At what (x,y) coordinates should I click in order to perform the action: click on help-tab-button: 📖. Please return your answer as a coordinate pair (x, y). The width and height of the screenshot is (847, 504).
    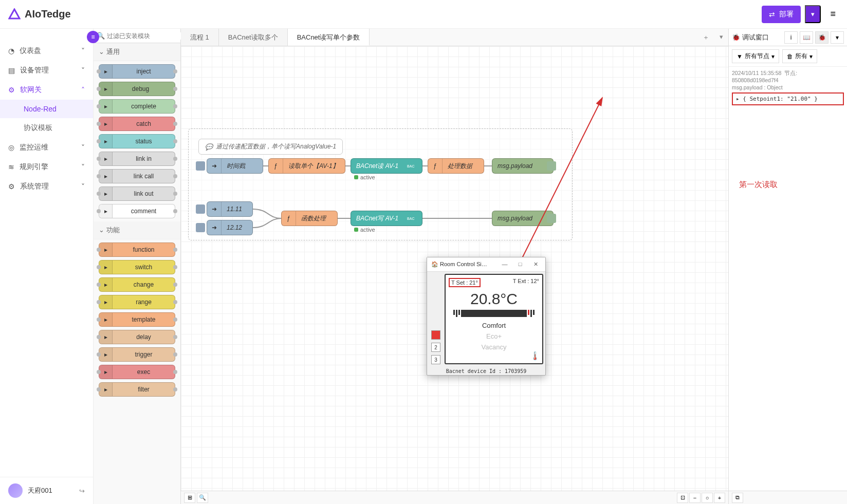
    Looking at the image, I should click on (806, 38).